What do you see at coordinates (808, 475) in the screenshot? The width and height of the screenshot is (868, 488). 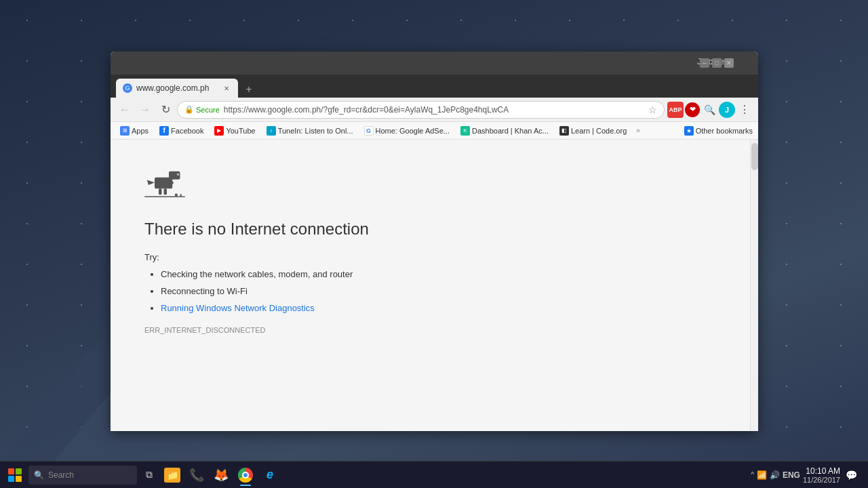 I see `taskbar-right: ^ 📶 🔊 ENG 10:10 AM 11/26/2017 💬` at bounding box center [808, 475].